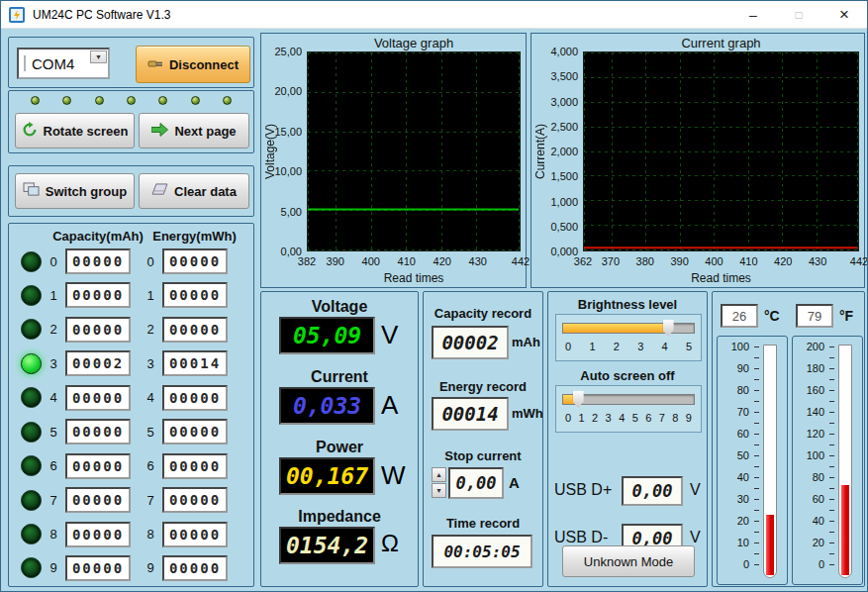 The width and height of the screenshot is (868, 592). What do you see at coordinates (628, 561) in the screenshot?
I see `mode-button: Unknown Mode` at bounding box center [628, 561].